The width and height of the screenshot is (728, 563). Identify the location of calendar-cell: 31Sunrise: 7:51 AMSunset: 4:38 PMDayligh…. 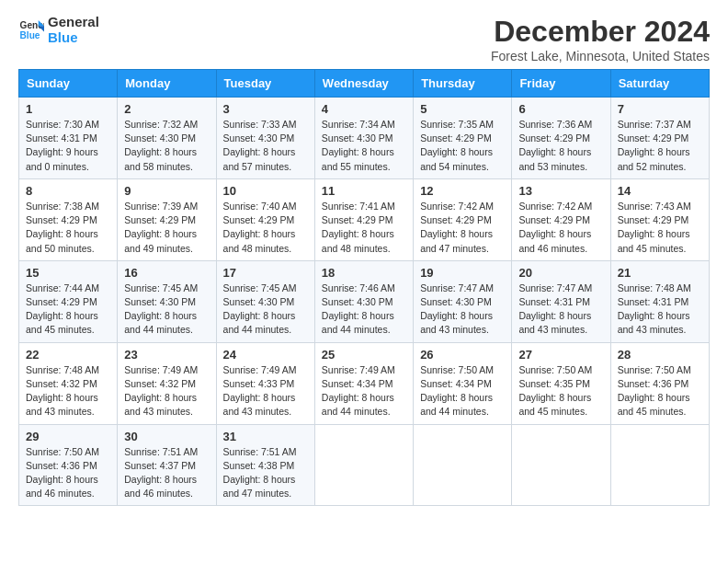
(265, 465).